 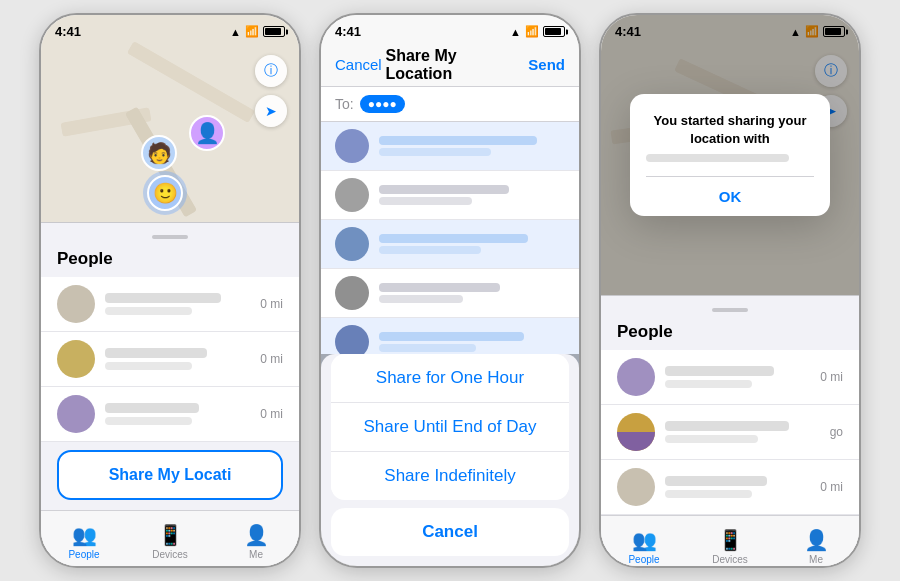 I want to click on alert-dialog: You started sharing your location with O…, so click(x=730, y=155).